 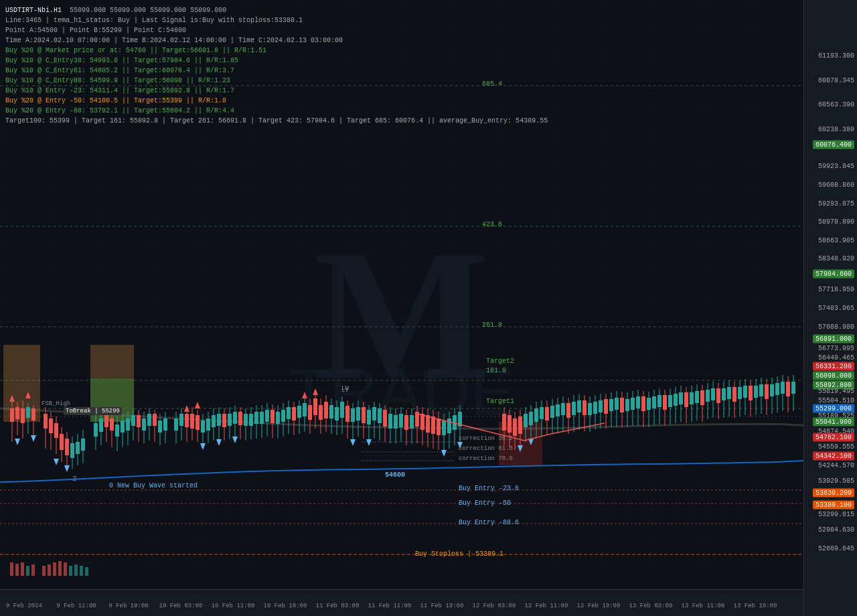 What do you see at coordinates (836, 447) in the screenshot?
I see `price-54559: 54559.555` at bounding box center [836, 447].